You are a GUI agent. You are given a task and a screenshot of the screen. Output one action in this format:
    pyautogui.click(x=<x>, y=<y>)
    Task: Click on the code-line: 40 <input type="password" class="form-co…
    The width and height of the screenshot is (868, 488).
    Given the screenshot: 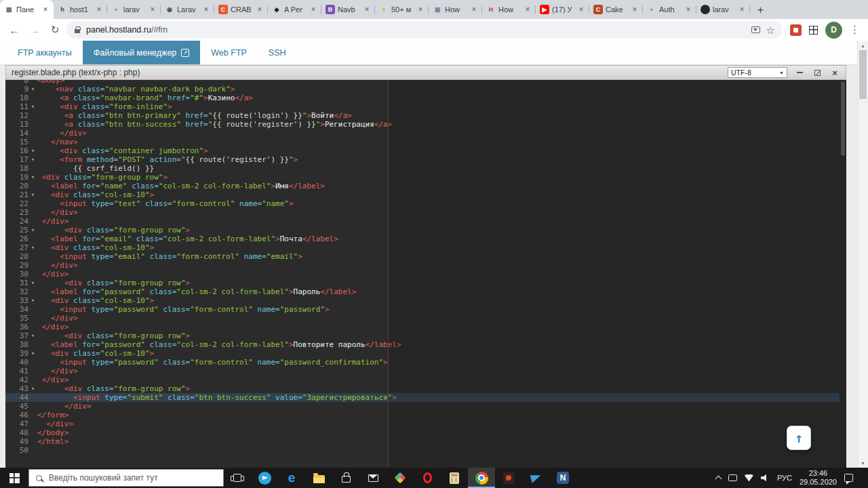 What is the action you would take?
    pyautogui.click(x=426, y=362)
    